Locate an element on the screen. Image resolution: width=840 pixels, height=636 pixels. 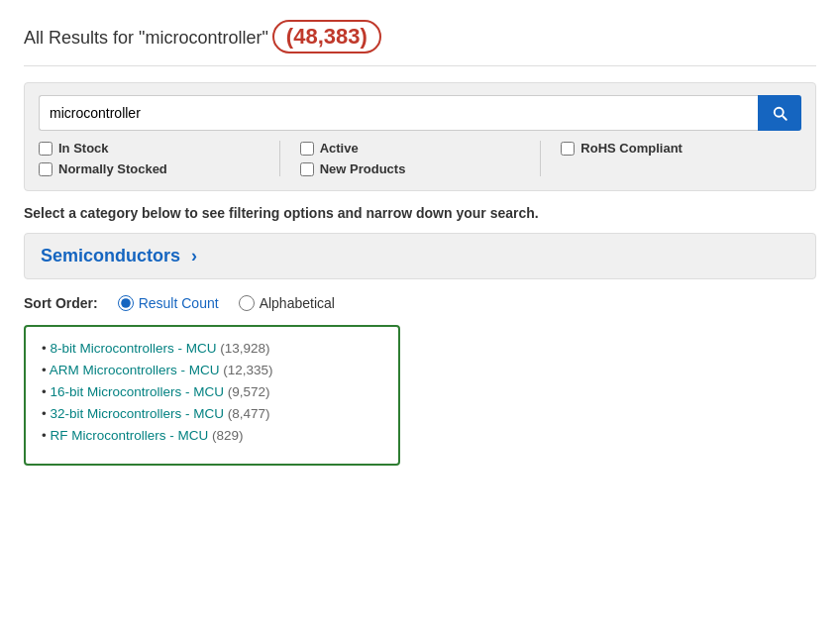
category-count: (13,928) is located at coordinates (244, 349).